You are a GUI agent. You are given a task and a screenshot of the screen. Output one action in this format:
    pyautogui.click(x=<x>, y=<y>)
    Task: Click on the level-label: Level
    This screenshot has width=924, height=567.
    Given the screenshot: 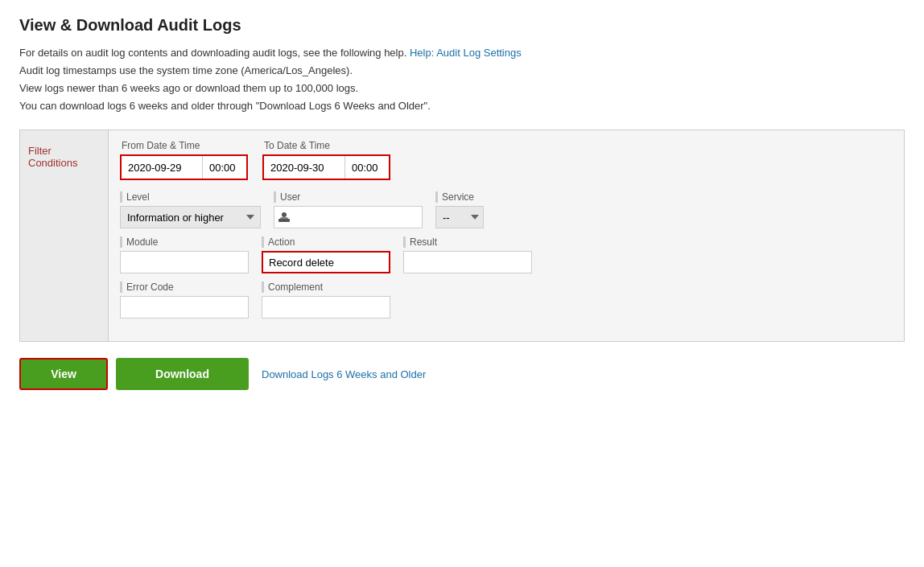 What is the action you would take?
    pyautogui.click(x=190, y=197)
    